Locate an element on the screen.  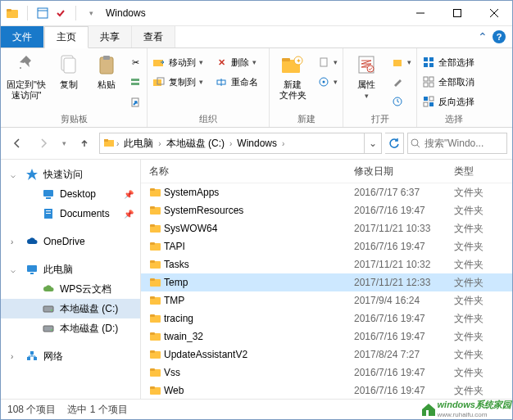
history-button is located at coordinates (402, 102).